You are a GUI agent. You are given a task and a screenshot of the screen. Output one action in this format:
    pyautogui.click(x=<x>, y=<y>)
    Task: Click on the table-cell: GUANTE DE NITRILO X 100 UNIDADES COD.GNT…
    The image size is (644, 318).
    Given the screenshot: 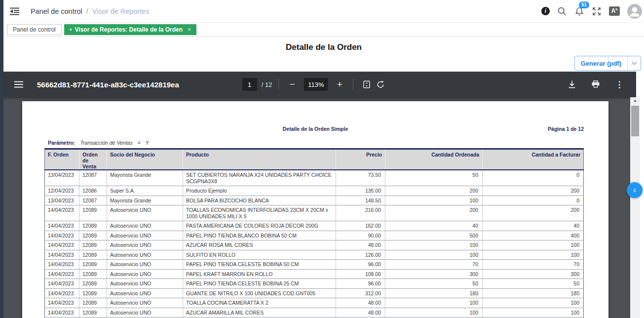 What is the action you would take?
    pyautogui.click(x=260, y=293)
    